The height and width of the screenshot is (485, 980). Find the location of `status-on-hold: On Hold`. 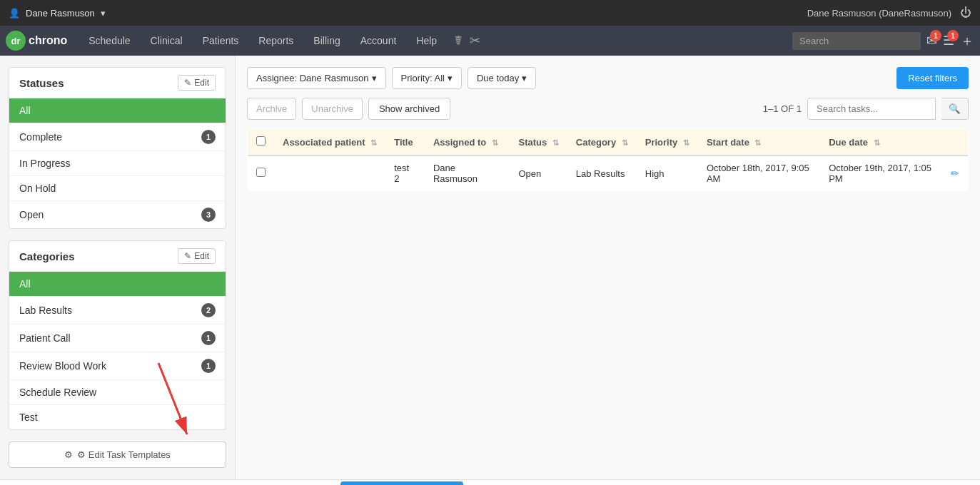

status-on-hold: On Hold is located at coordinates (117, 188).